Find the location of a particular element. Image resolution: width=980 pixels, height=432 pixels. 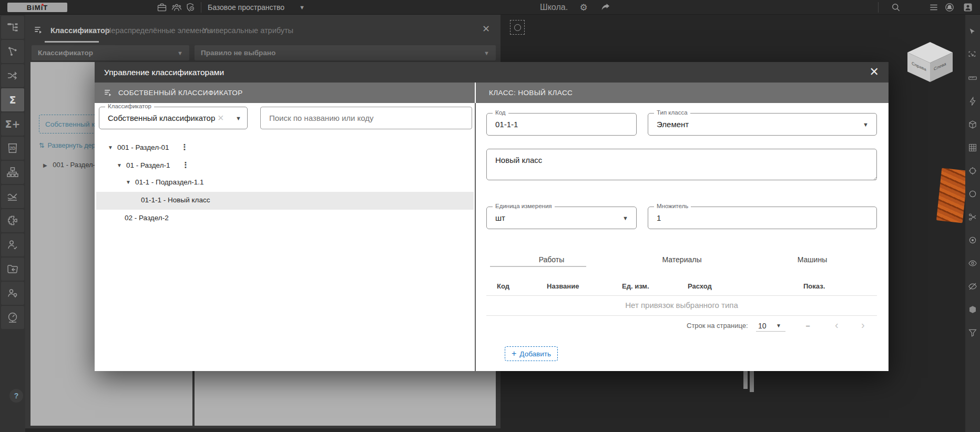

close-panel-icon: ✕ is located at coordinates (486, 29).